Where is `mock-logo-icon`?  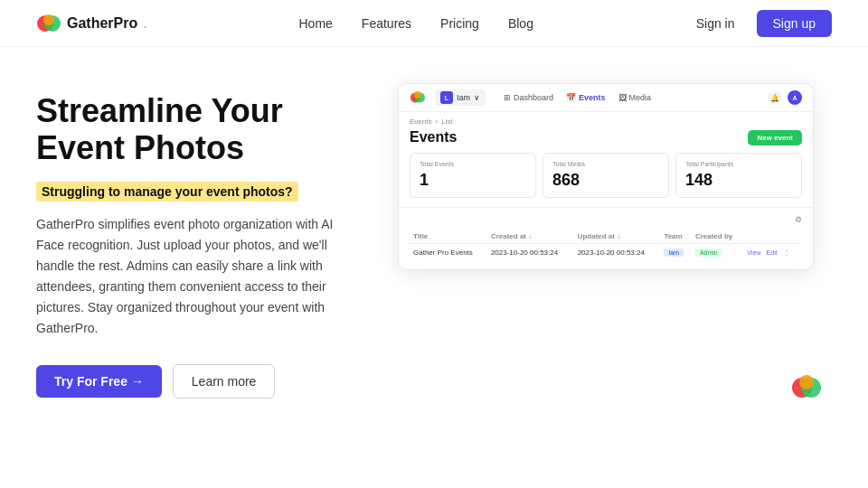
mock-logo-icon is located at coordinates (418, 98).